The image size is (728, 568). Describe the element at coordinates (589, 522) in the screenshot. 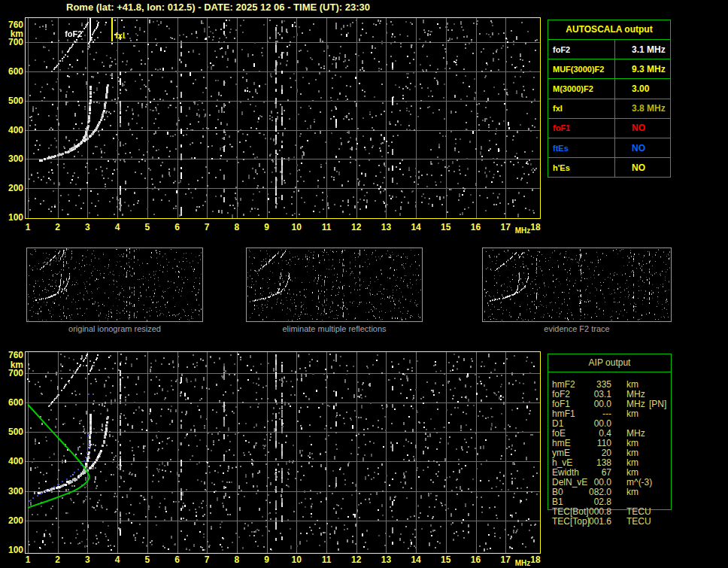

I see `aip-row-value: 001.6` at that location.